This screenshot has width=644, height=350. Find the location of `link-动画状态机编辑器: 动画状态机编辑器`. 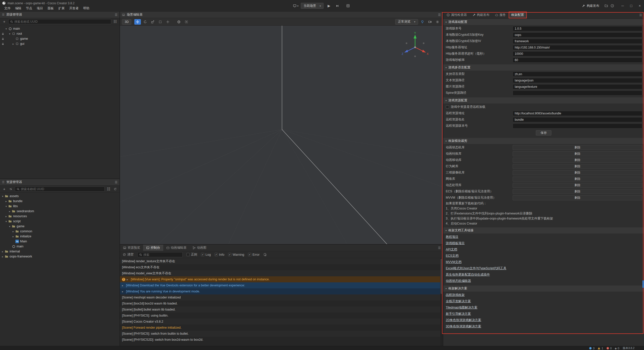

link-动画状态机编辑器: 动画状态机编辑器 is located at coordinates (458, 281).